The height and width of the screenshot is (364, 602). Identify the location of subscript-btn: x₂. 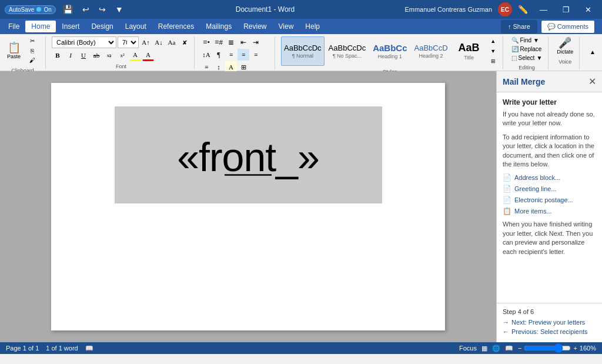
(109, 55).